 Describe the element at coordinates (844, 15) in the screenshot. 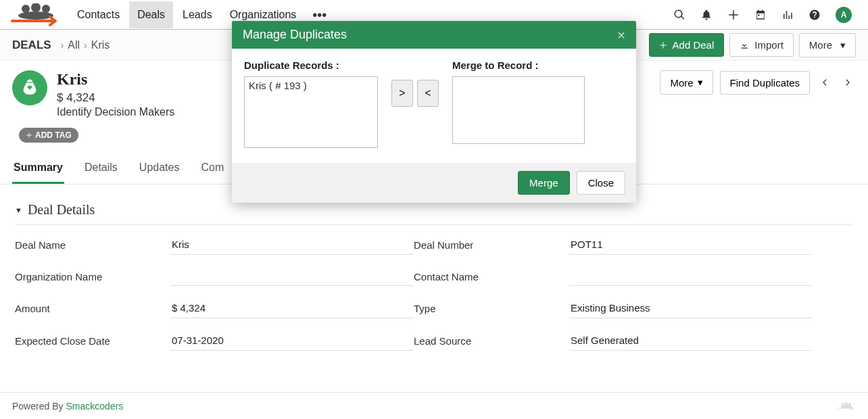

I see `user-avatar: A` at that location.